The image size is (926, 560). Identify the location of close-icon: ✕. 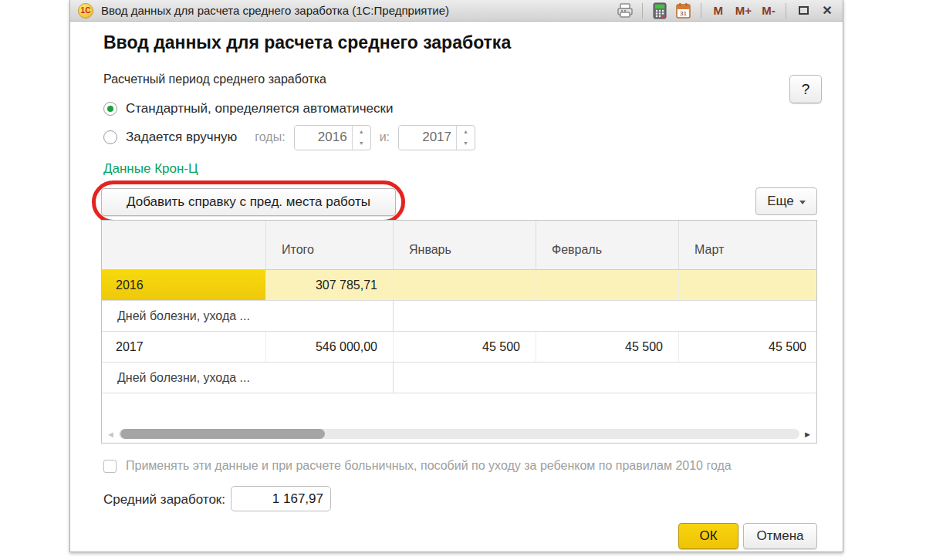
(827, 11).